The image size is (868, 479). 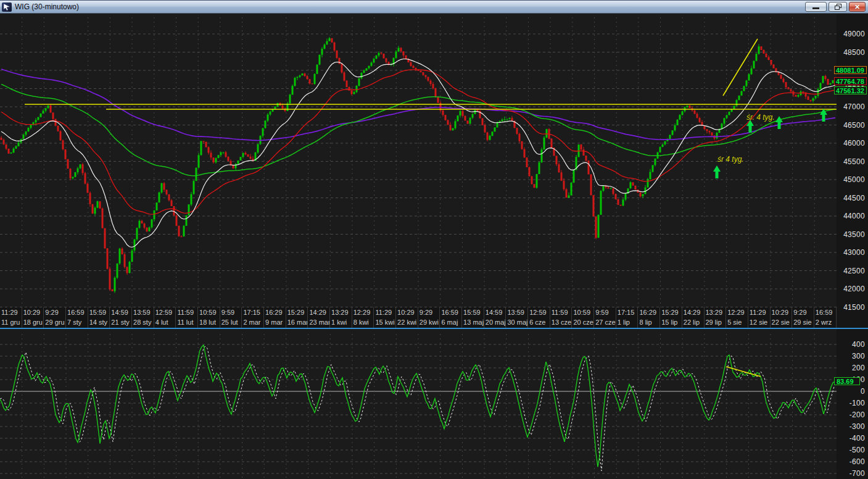 What do you see at coordinates (561, 322) in the screenshot?
I see `date-label: 13 cze` at bounding box center [561, 322].